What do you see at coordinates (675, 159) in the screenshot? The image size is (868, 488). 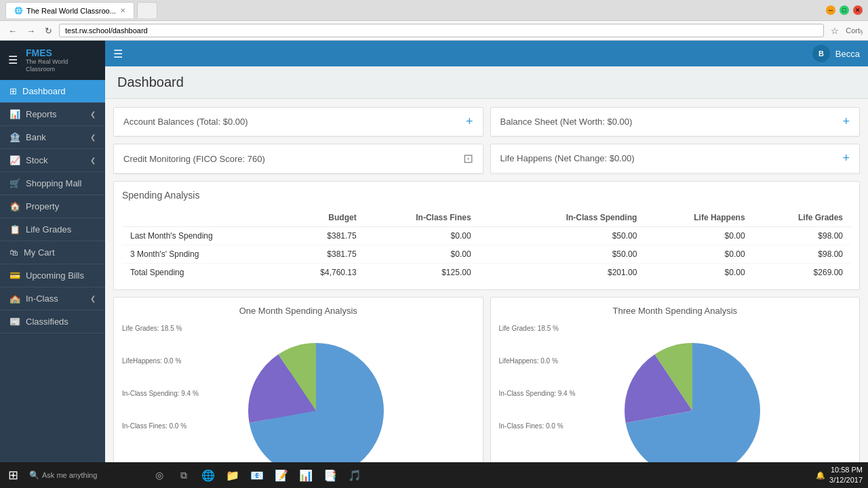 I see `life-happens-header: Life Happens (Net Change: $0.00) +` at bounding box center [675, 159].